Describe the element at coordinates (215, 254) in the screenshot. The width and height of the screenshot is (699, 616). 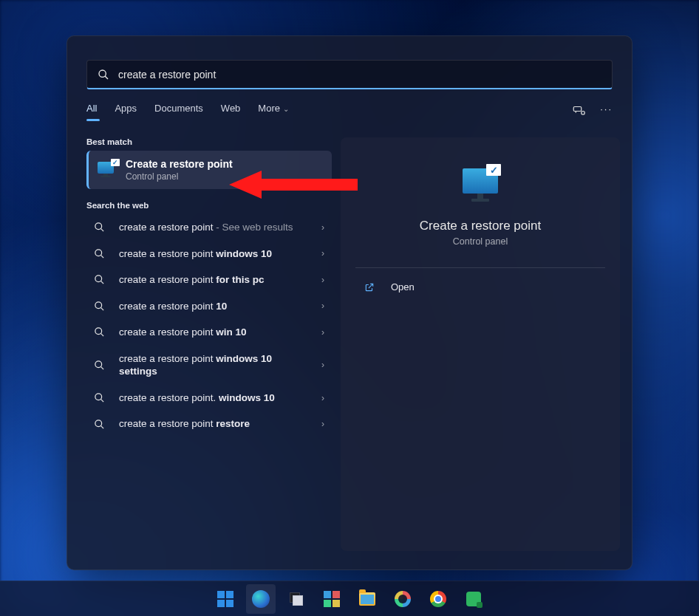
I see `web-result-label: create a restore point windows 10` at that location.